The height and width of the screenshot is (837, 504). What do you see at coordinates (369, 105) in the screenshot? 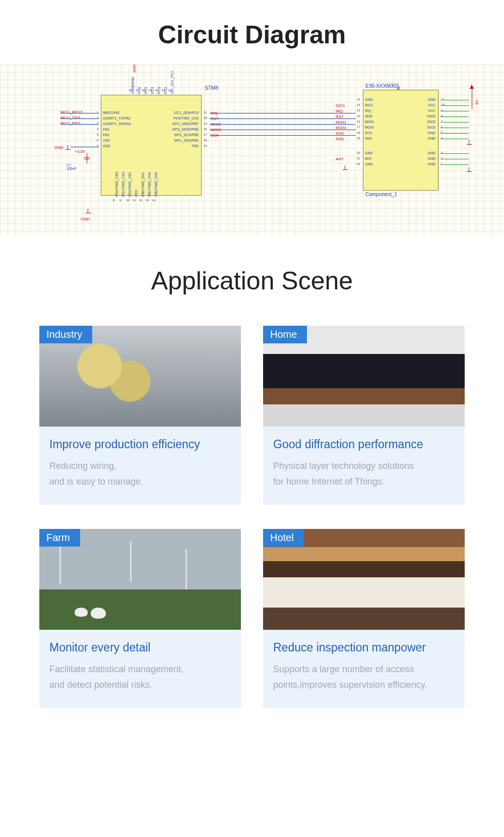
I see `pin: DIO1` at bounding box center [369, 105].